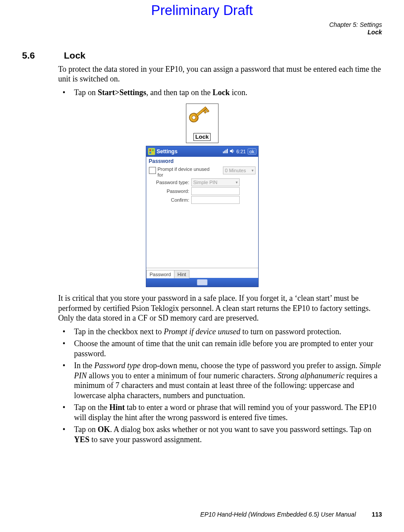 This screenshot has height=532, width=404. What do you see at coordinates (215, 182) in the screenshot?
I see `password-type-select: Simple PIN▾` at bounding box center [215, 182].